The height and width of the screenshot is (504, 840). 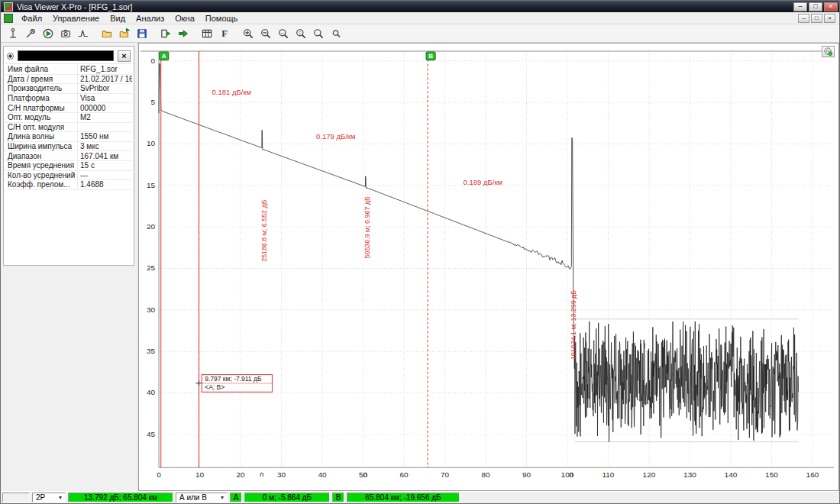 I want to click on menu-окна: Окна, so click(x=185, y=18).